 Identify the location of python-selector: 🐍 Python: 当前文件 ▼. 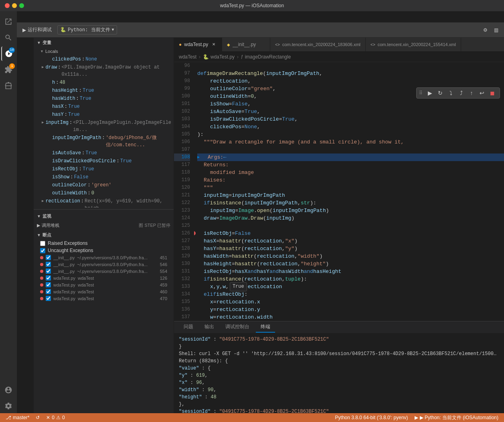
(87, 30).